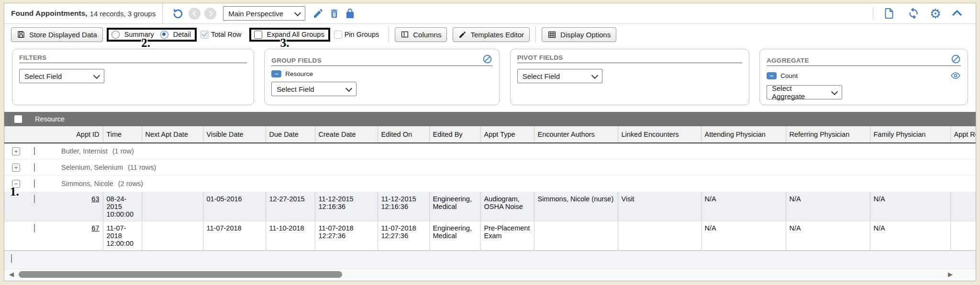 Image resolution: width=980 pixels, height=285 pixels. What do you see at coordinates (744, 236) in the screenshot?
I see `cell-attending-physician: N/A` at bounding box center [744, 236].